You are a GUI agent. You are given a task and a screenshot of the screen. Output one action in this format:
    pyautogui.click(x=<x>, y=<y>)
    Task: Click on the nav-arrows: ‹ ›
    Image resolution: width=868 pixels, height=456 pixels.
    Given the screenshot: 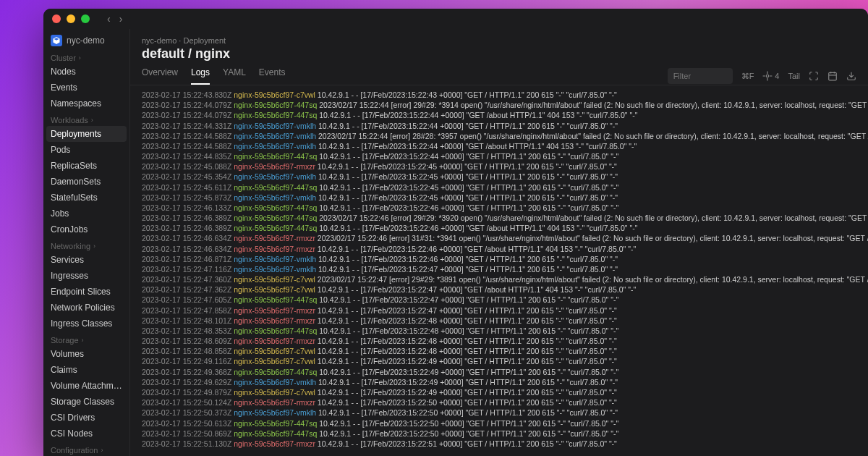 What is the action you would take?
    pyautogui.click(x=114, y=19)
    